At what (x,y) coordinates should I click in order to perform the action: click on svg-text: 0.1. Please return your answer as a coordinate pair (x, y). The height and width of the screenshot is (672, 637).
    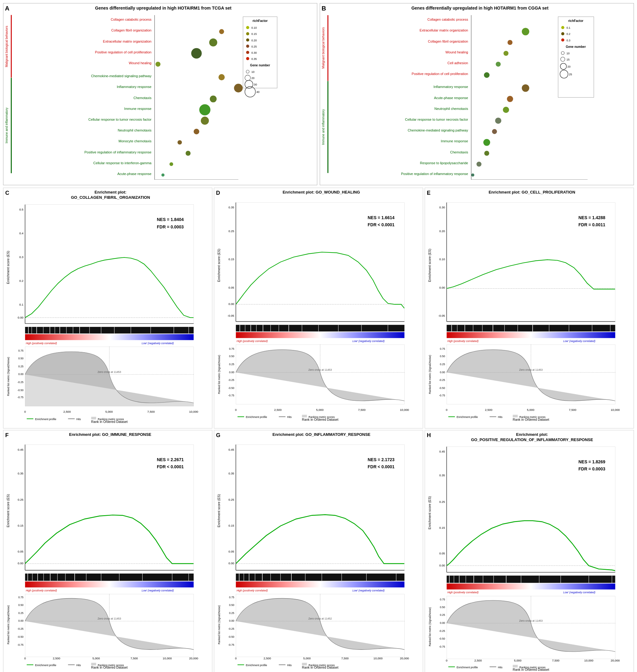
    Looking at the image, I should click on (569, 28).